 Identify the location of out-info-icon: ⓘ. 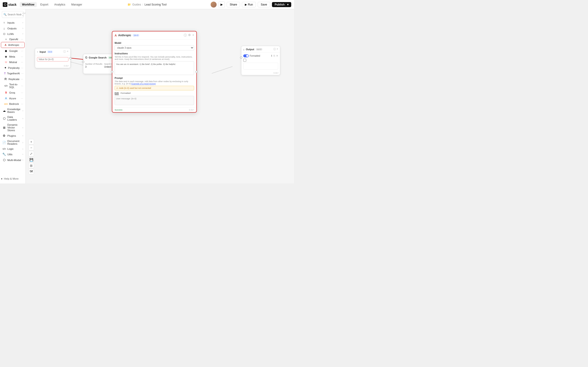
(275, 49).